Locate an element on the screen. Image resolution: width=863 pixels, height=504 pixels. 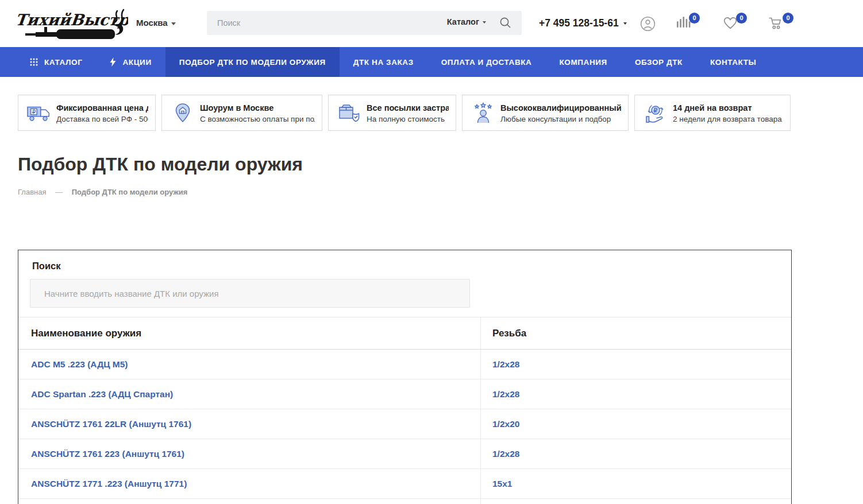
nav-label: ДТК НА ЗАКАЗ is located at coordinates (384, 62).